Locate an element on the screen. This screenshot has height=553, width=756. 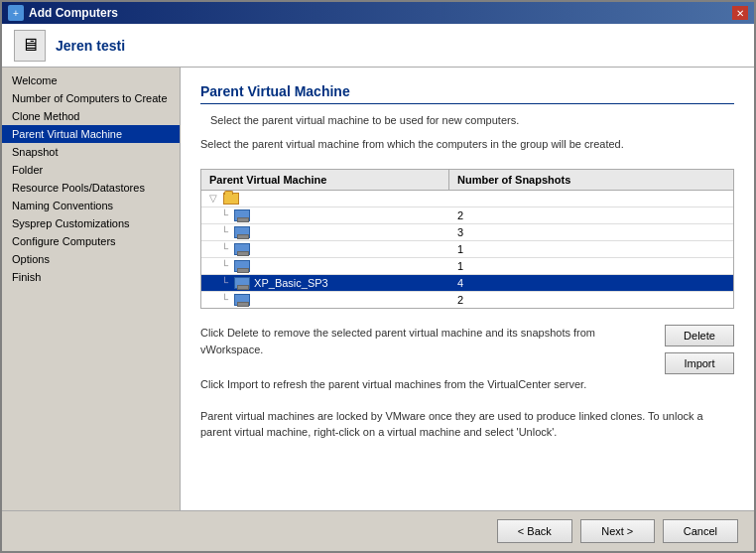
sidebar-item-clone-method: Clone Method is located at coordinates (91, 116).